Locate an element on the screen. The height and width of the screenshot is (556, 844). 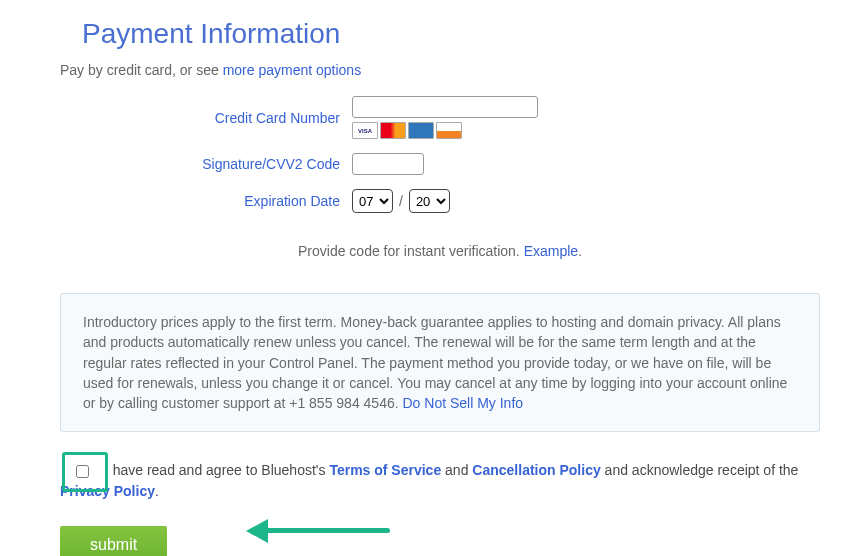
visa-icon: VISA is located at coordinates (365, 130).